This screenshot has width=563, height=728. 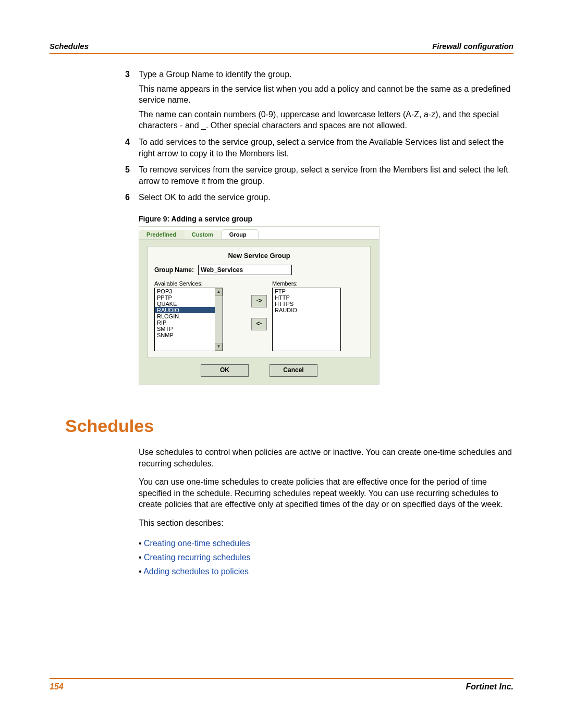 I want to click on step-6-num: 6, so click(x=132, y=199).